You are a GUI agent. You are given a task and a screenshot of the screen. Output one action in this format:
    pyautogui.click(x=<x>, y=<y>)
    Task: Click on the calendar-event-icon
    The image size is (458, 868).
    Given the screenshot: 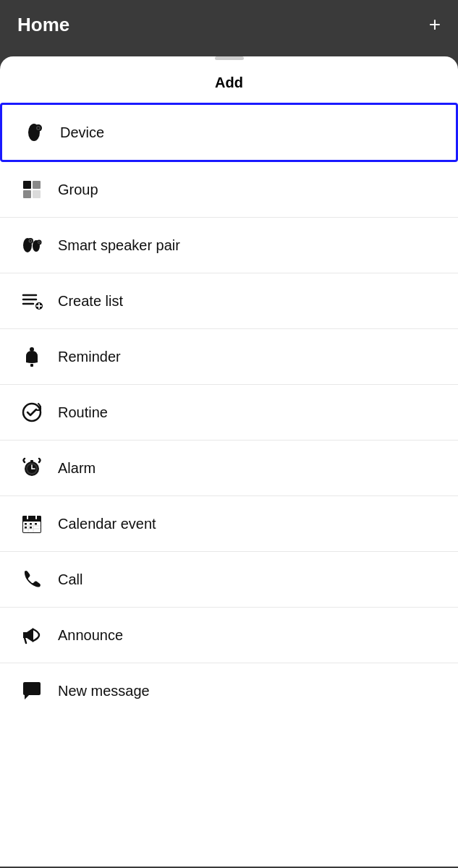 What is the action you would take?
    pyautogui.click(x=32, y=524)
    